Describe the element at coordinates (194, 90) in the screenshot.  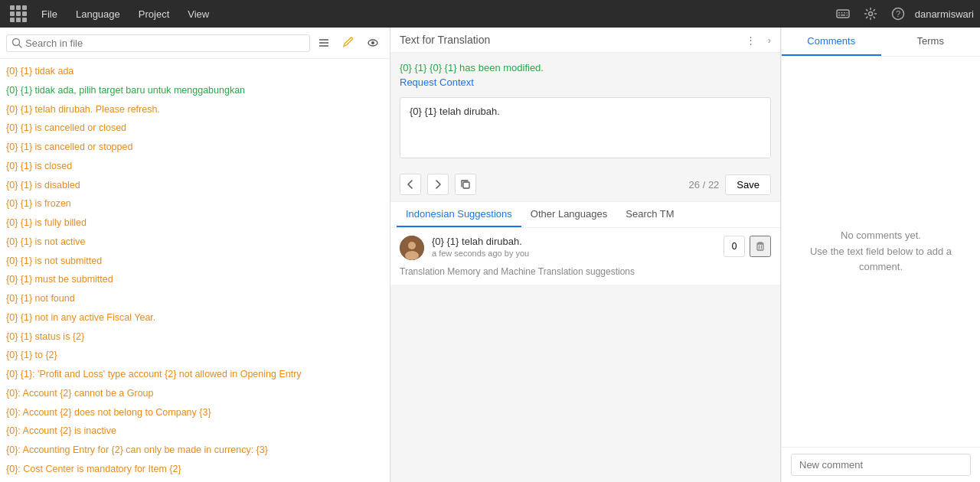
I see `list-item: {0} {1} tidak ada, pilih target baru unt…` at that location.